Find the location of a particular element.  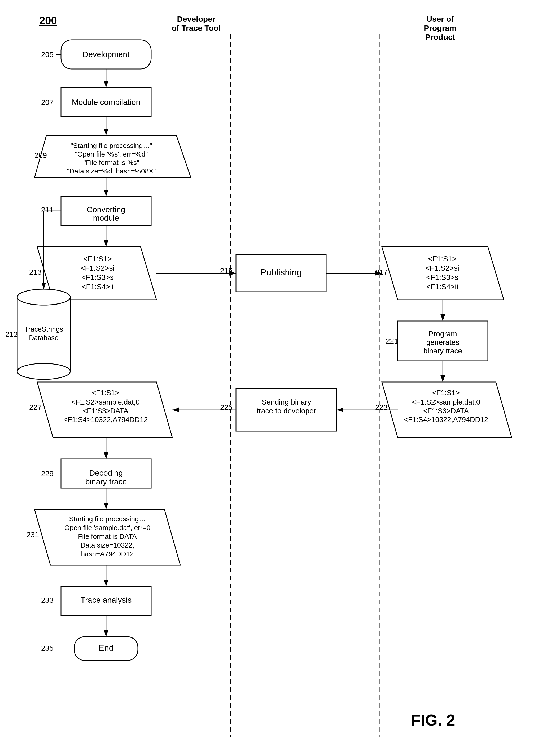

svg-text: 207 is located at coordinates (47, 102).